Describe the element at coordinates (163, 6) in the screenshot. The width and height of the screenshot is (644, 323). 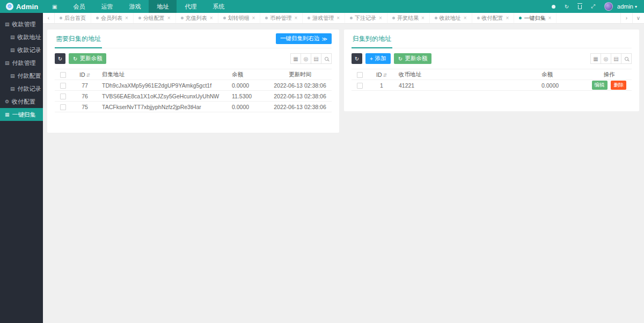
I see `nav-item-address: 地址` at that location.